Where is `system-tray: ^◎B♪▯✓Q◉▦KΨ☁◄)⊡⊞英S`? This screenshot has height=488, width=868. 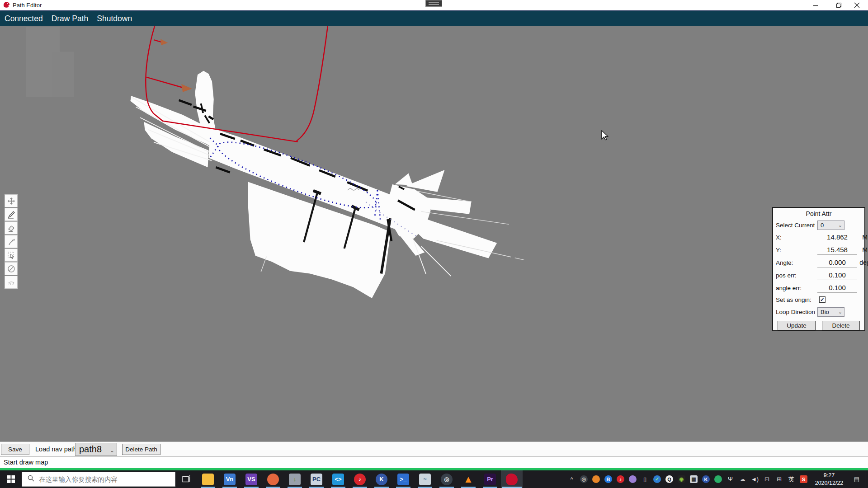 system-tray: ^◎B♪▯✓Q◉▦KΨ☁◄)⊡⊞英S is located at coordinates (688, 479).